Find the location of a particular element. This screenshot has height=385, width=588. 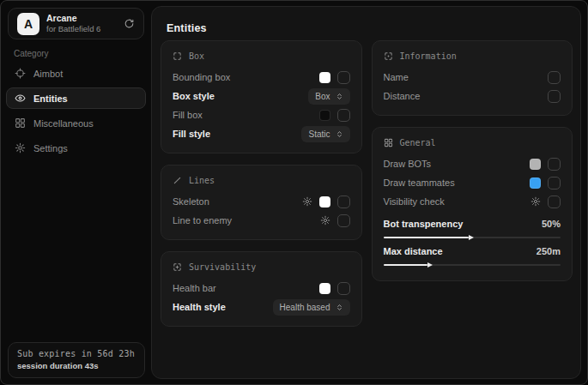

sub-expiry-text: Sub expires in 56d 23h is located at coordinates (76, 353).